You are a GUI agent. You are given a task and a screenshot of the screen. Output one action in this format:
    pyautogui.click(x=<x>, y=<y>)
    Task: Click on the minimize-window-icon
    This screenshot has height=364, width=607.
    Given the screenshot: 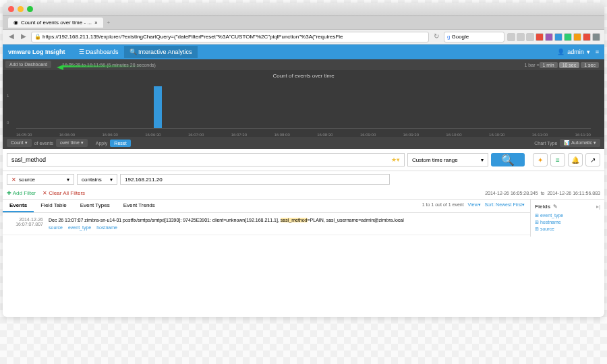 What is the action you would take?
    pyautogui.click(x=20, y=9)
    